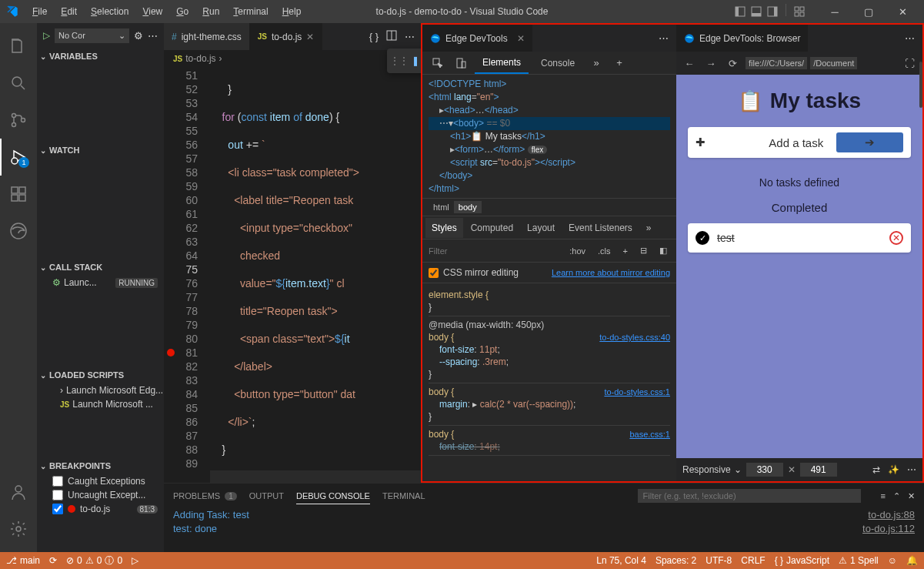  I want to click on console-tab: Console, so click(558, 63).